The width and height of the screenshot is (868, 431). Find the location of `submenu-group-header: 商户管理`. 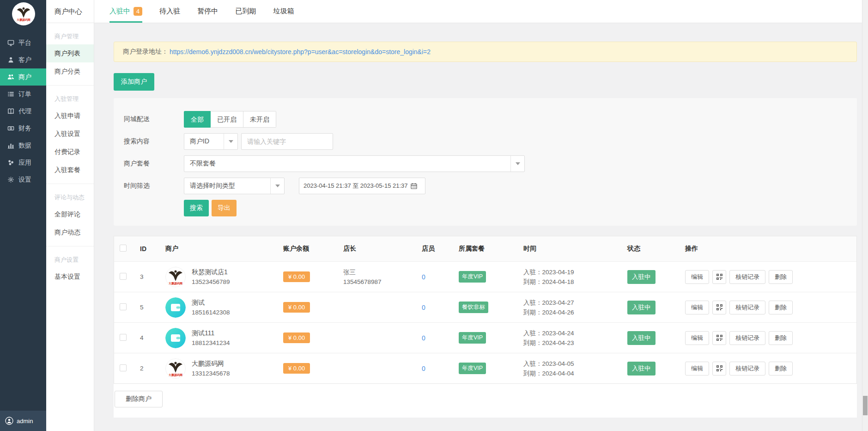

submenu-group-header: 商户管理 is located at coordinates (70, 34).